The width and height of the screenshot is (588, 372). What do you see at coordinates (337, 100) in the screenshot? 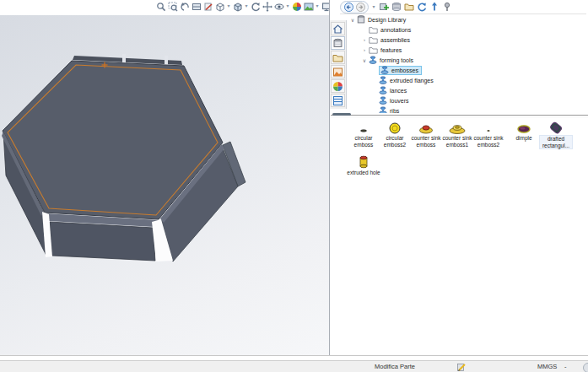
I see `tab-custom-properties` at bounding box center [337, 100].